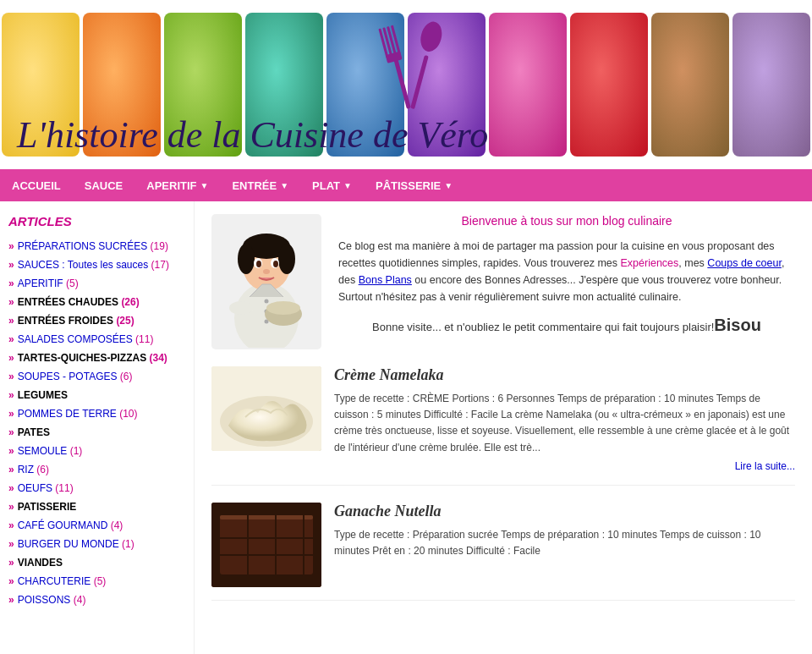 This screenshot has width=812, height=654. I want to click on read-more-namelaka-link: Lire la suite..., so click(765, 466).